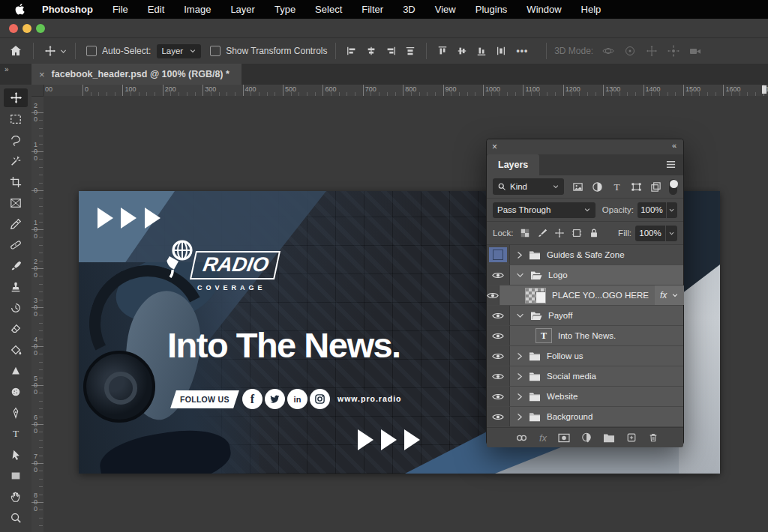 The width and height of the screenshot is (768, 532). Describe the element at coordinates (653, 438) in the screenshot. I see `delete-layer-button` at that location.